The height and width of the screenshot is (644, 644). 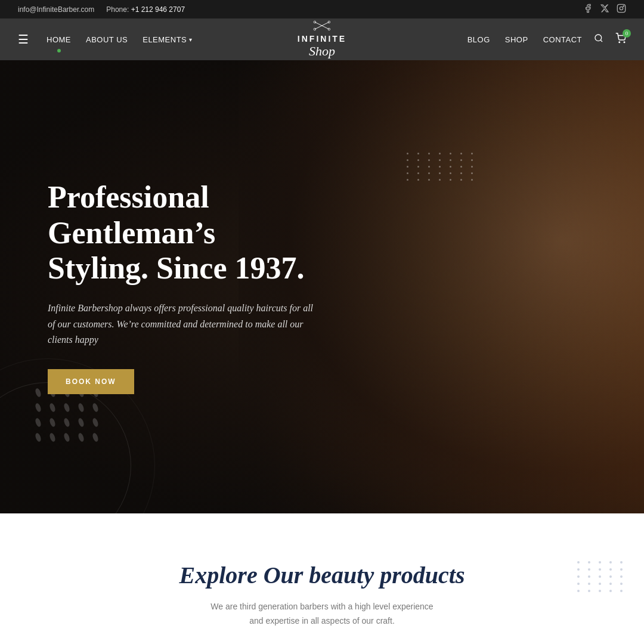 What do you see at coordinates (58, 39) in the screenshot?
I see `nav-home: HOME` at bounding box center [58, 39].